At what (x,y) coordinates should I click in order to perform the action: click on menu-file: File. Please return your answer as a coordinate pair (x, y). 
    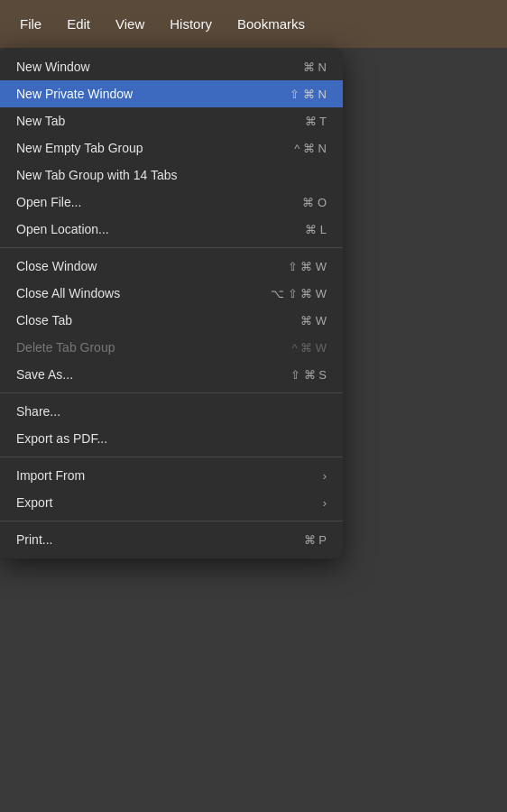
    Looking at the image, I should click on (31, 23).